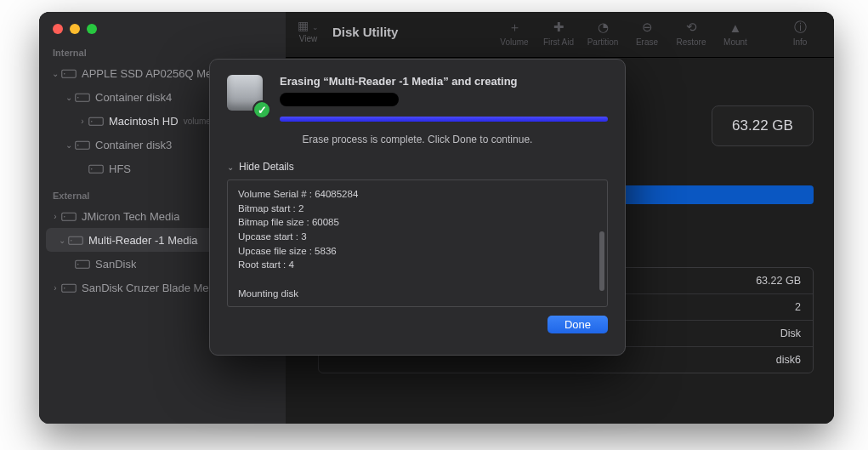  What do you see at coordinates (801, 27) in the screenshot?
I see `info-icon: ⓘ` at bounding box center [801, 27].